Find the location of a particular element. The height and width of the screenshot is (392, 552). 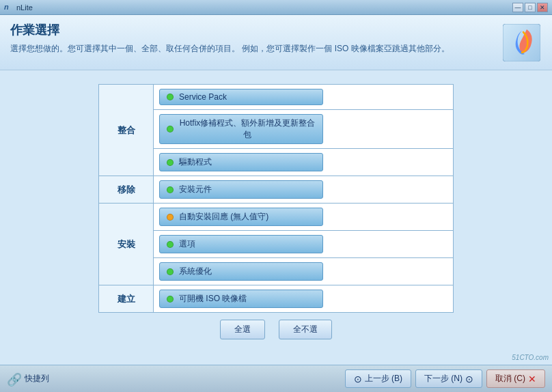

table-row: 安裝自動安裝回應 (無人值守) is located at coordinates (276, 217).